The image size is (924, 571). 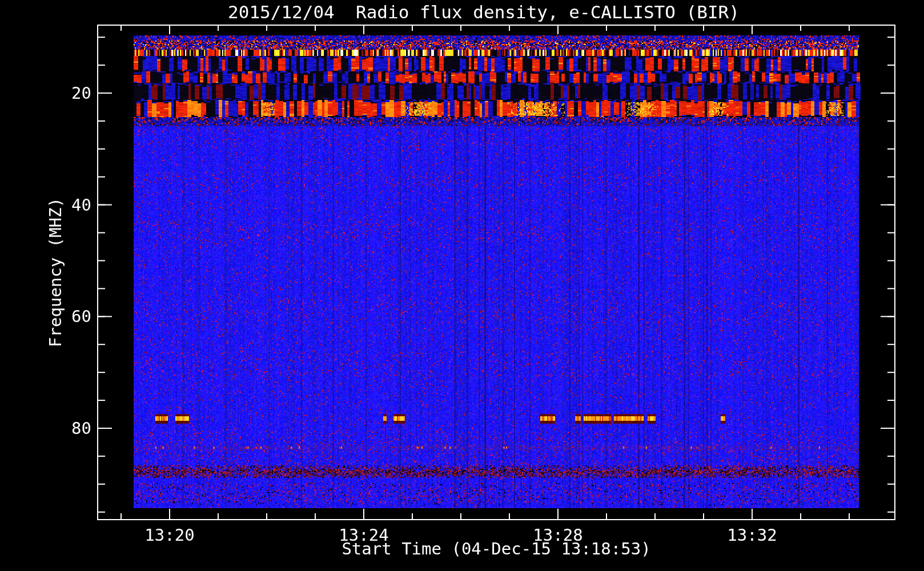 I want to click on x-tick-label: 13:28, so click(x=557, y=535).